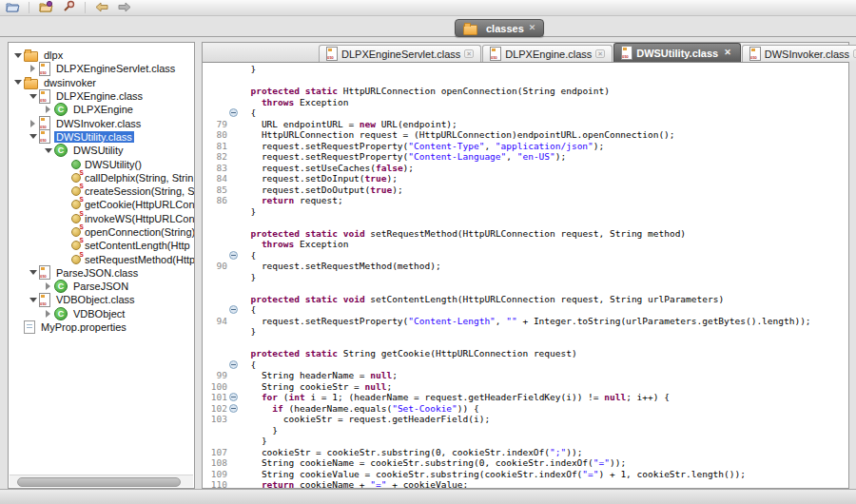  What do you see at coordinates (101, 273) in the screenshot?
I see `tree-item-parsejson-class: ParseJSON.class` at bounding box center [101, 273].